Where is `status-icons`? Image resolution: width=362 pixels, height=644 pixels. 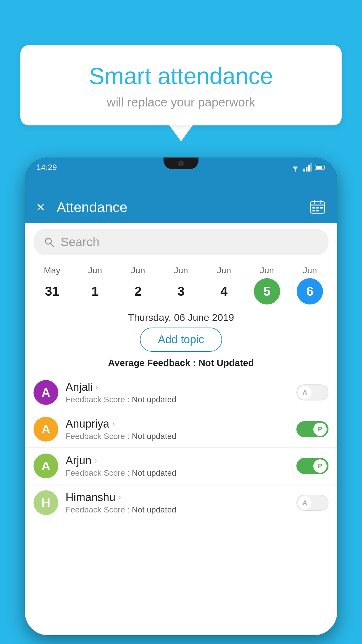 status-icons is located at coordinates (308, 167).